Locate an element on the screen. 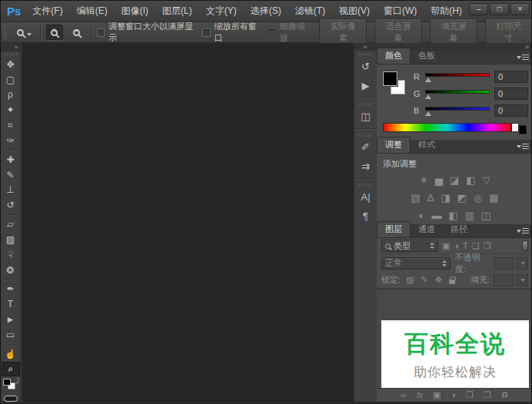  menu-image: 图像(I) is located at coordinates (135, 11).